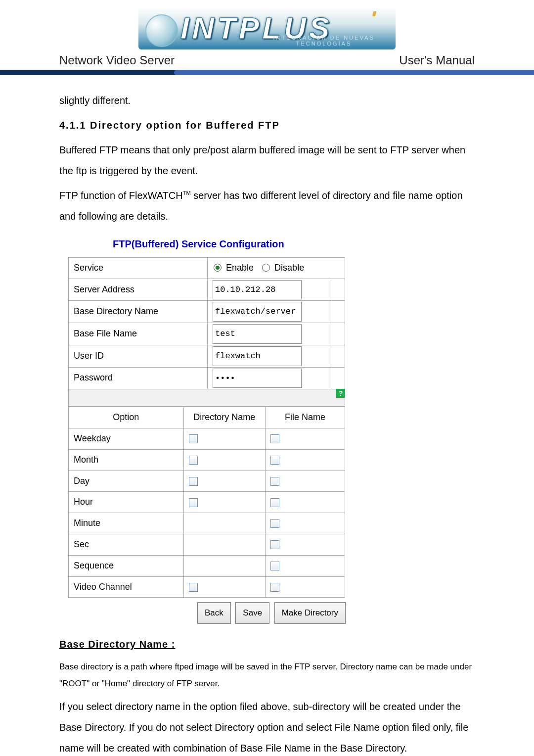  What do you see at coordinates (267, 160) in the screenshot?
I see `para-buffered-ftp: Buffered FTP means that only pre/post al…` at bounding box center [267, 160].